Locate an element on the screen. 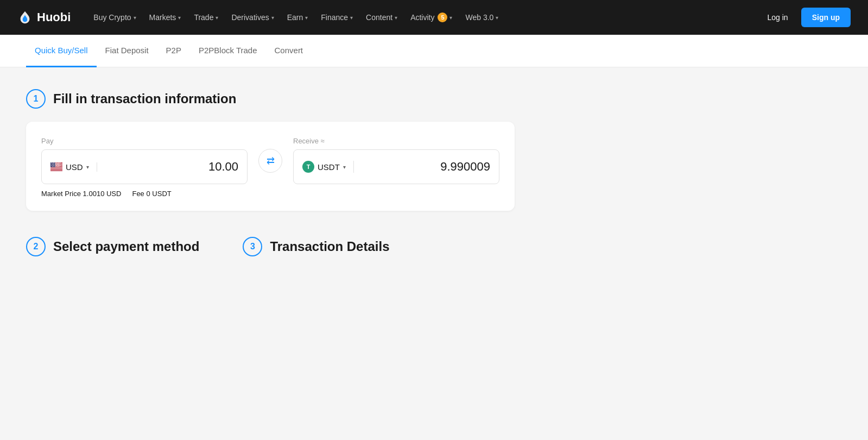  tab-p2pblock-trade: P2PBlock Trade is located at coordinates (228, 51).